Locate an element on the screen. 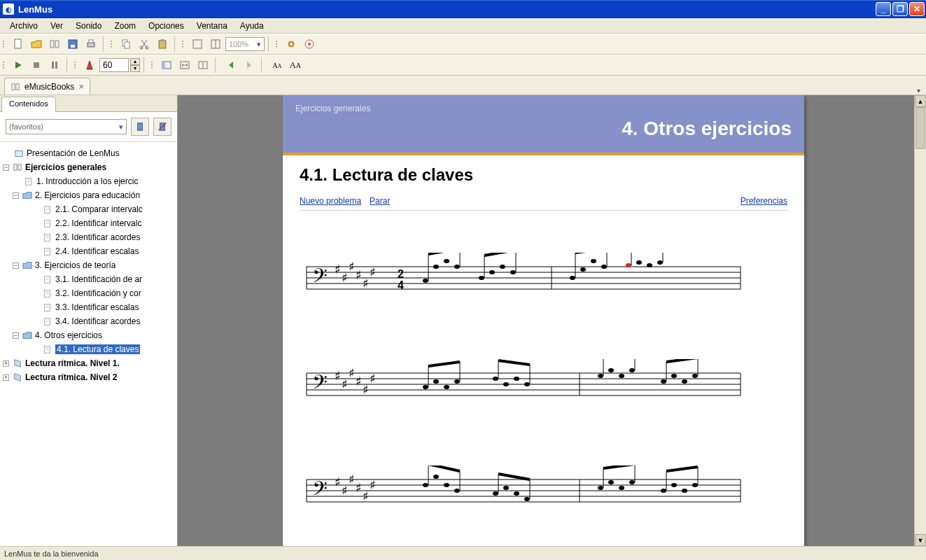  vertical-scrollbar: ▲ ▼ is located at coordinates (920, 321).